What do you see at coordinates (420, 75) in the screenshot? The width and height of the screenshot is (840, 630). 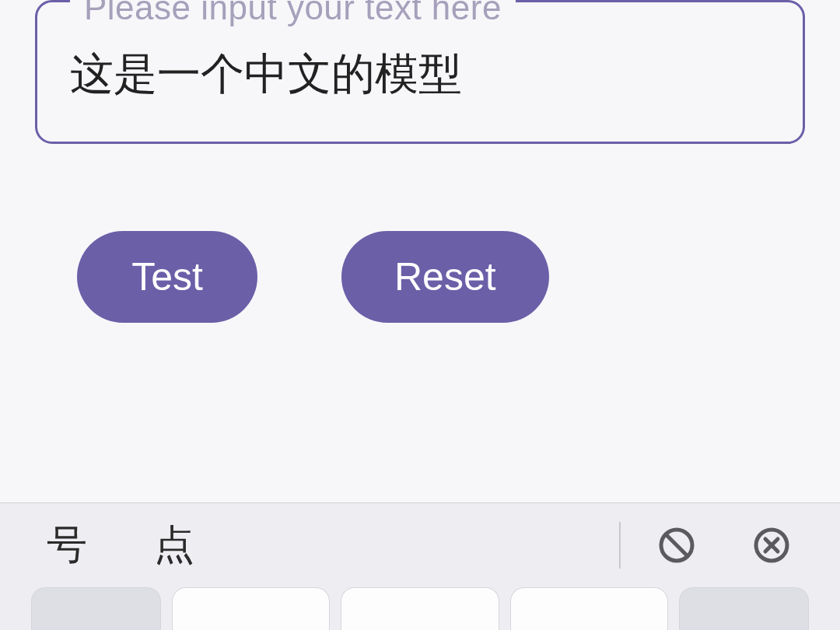 I see `text-input: 这是一个中文的模型` at bounding box center [420, 75].